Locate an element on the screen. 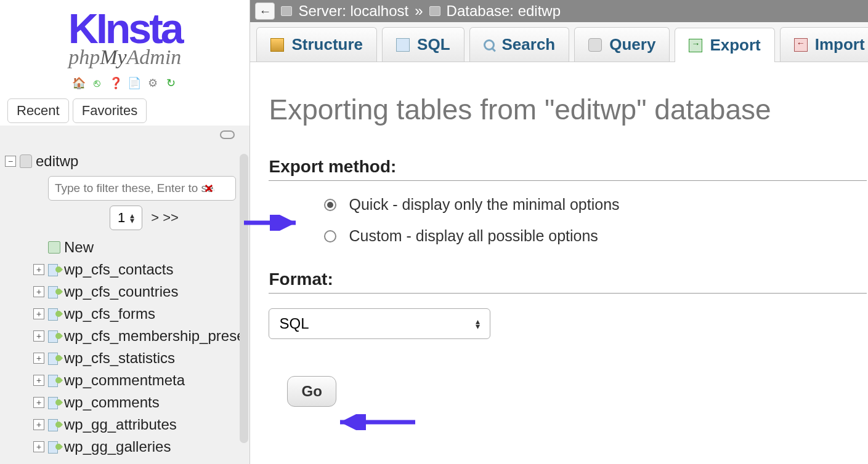  table-name: wp_gg_galleries is located at coordinates (117, 447).